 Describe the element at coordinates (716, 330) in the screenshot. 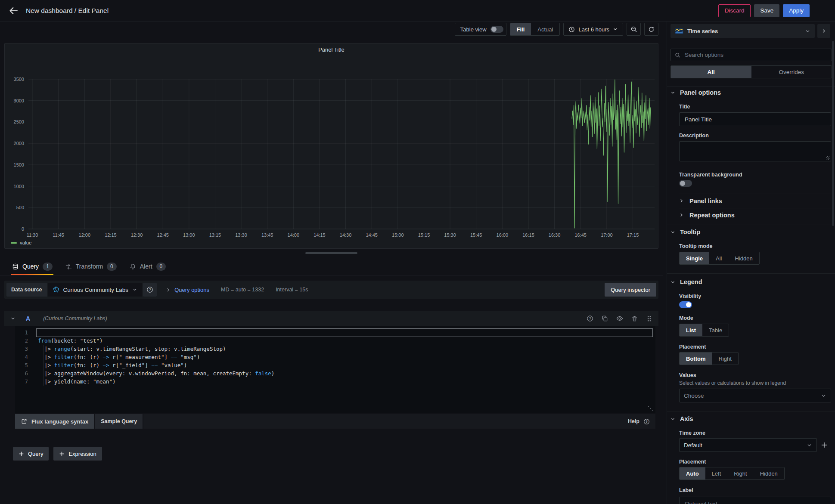

I see `legend-mode-segment-option-table: Table` at that location.